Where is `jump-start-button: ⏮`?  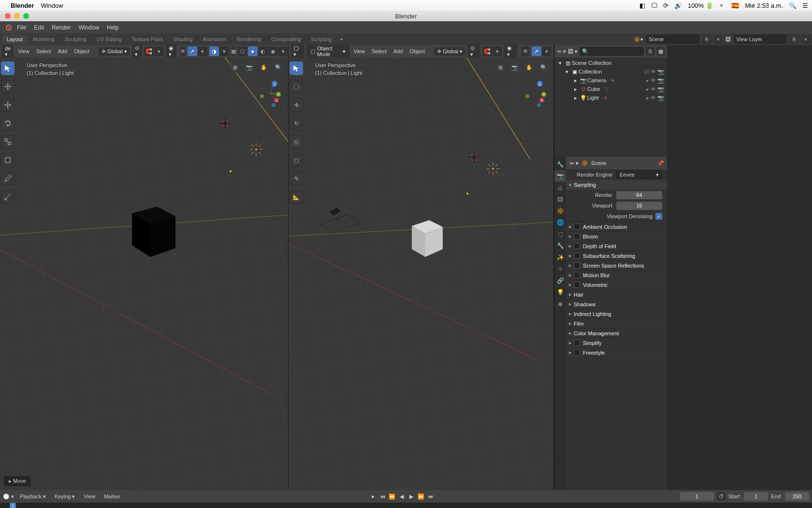 jump-start-button: ⏮ is located at coordinates (382, 496).